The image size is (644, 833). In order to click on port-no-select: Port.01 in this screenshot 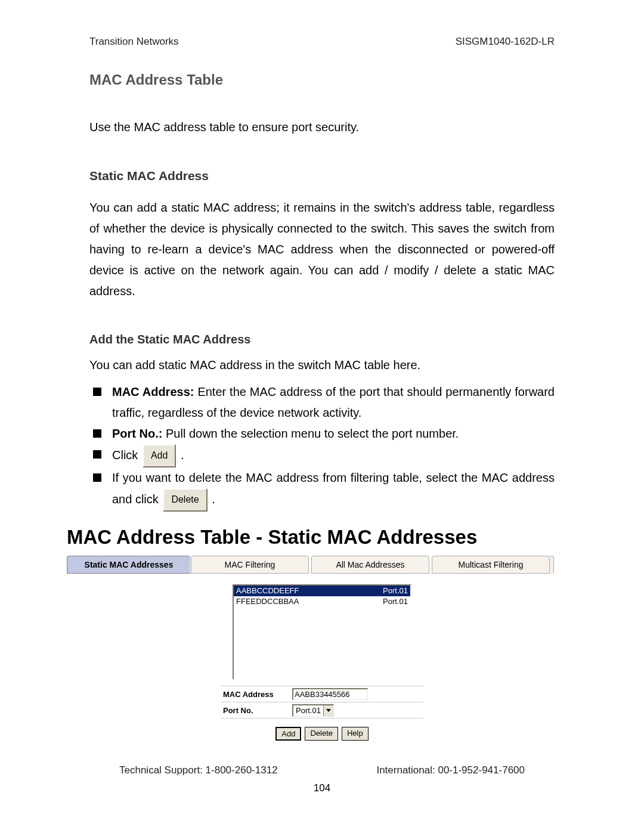, I will do `click(313, 711)`.